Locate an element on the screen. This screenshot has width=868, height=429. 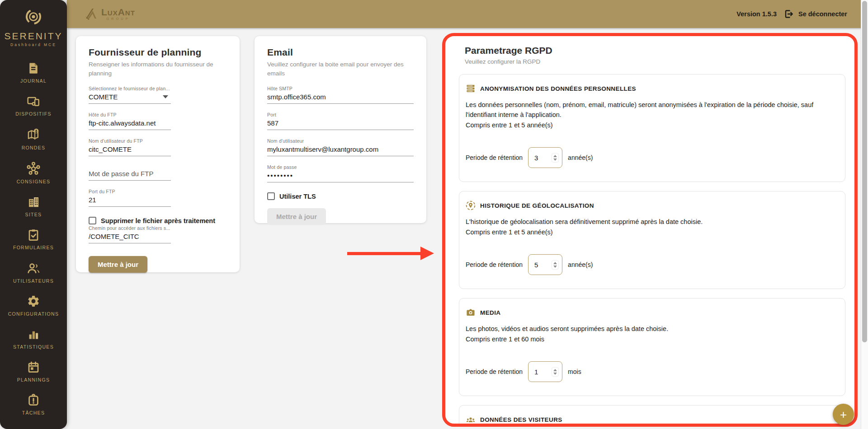
retention-number-input: 3 is located at coordinates (545, 158).